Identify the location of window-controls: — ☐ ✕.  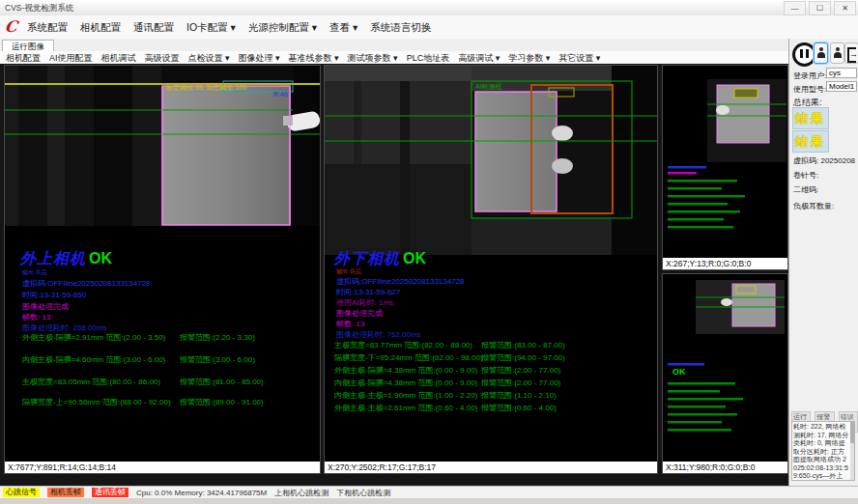
(819, 8).